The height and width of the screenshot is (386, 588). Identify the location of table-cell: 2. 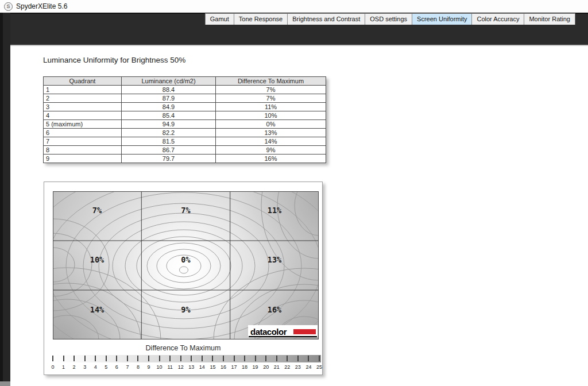
(83, 99).